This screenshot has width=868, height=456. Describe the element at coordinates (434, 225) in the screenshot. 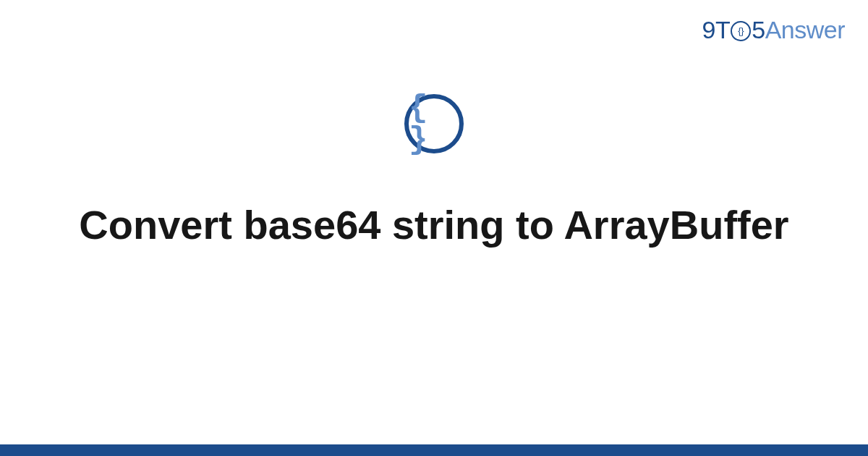

I see `page-title: Convert base64 string to ArrayBuffer` at that location.